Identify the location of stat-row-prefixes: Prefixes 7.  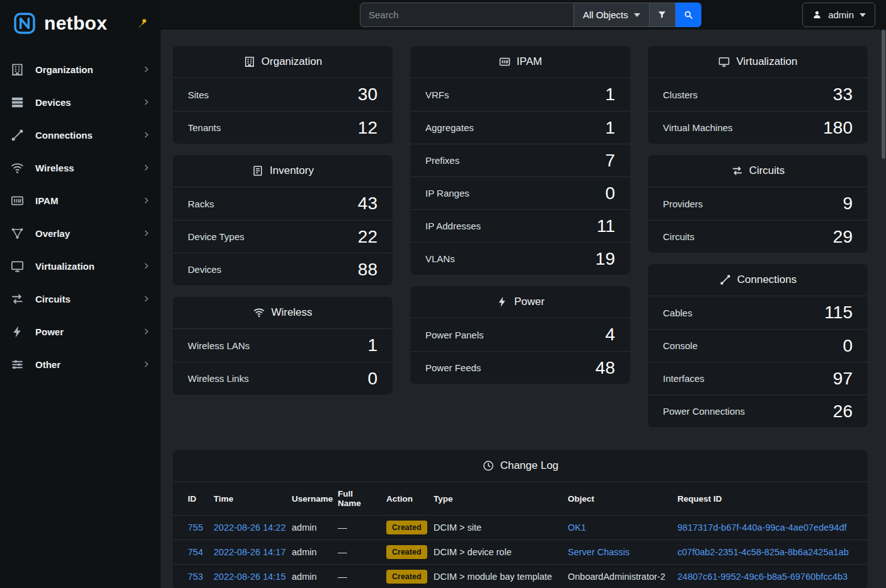
(521, 160).